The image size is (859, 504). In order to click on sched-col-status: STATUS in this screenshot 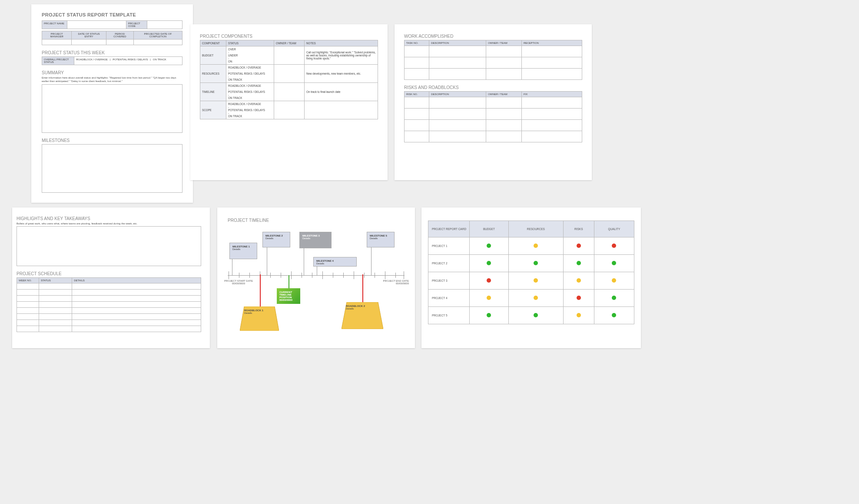, I will do `click(55, 280)`.